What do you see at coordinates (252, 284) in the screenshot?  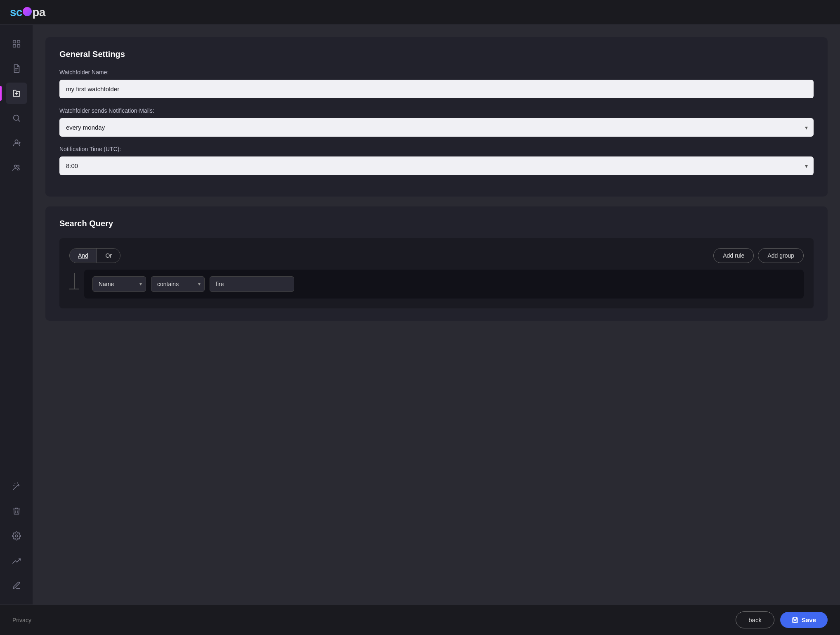 I see `rule-value-input` at bounding box center [252, 284].